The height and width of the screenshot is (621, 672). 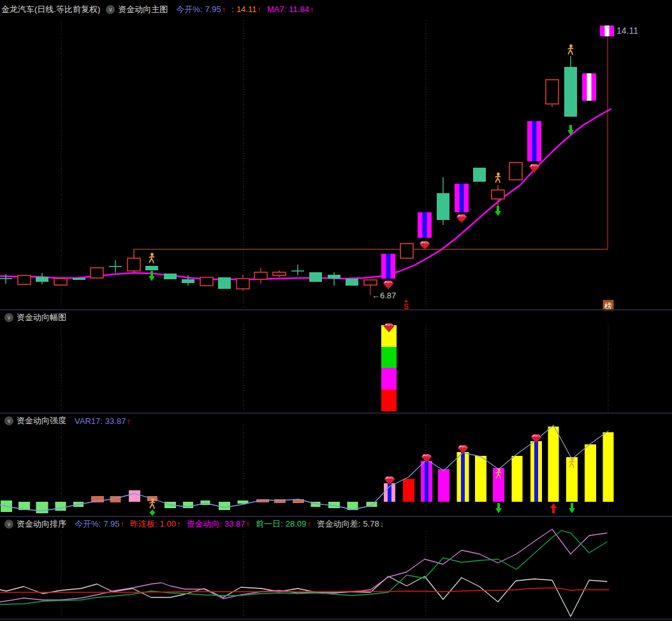 I want to click on breakout-level-line, so click(x=371, y=261).